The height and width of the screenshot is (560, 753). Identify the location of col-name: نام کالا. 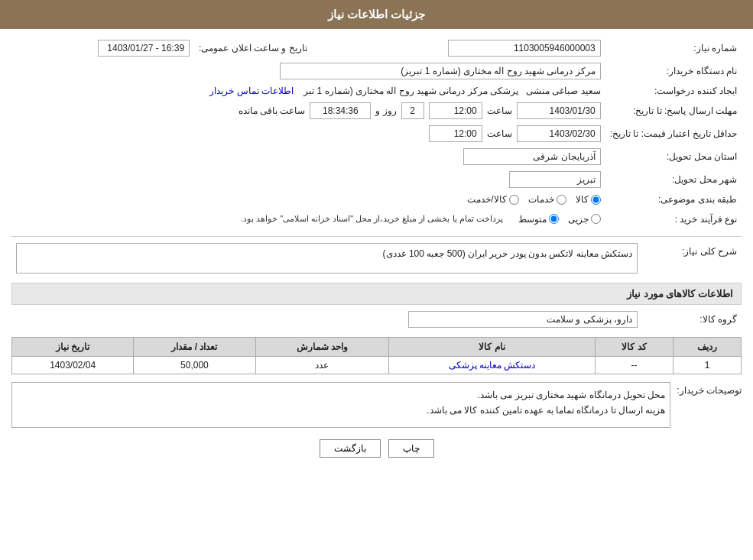
(492, 347).